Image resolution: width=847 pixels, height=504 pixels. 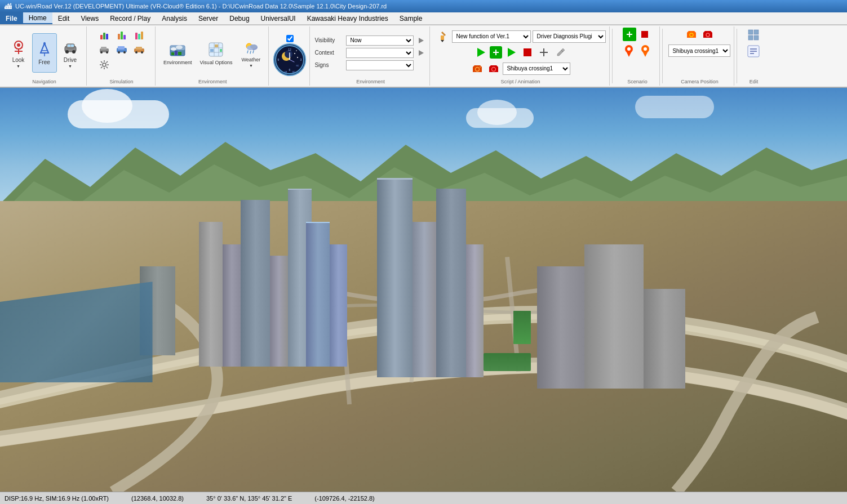 What do you see at coordinates (122, 34) in the screenshot?
I see `sim-row1` at bounding box center [122, 34].